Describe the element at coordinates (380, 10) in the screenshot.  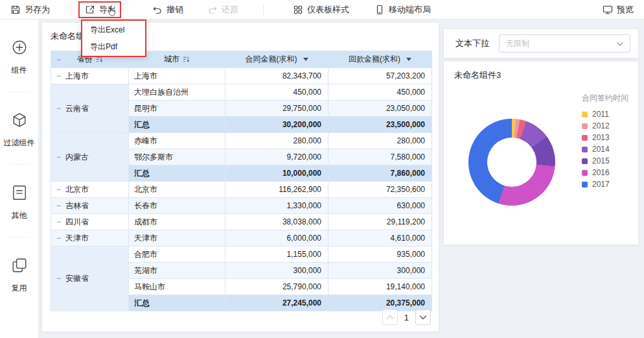
I see `phone-icon` at that location.